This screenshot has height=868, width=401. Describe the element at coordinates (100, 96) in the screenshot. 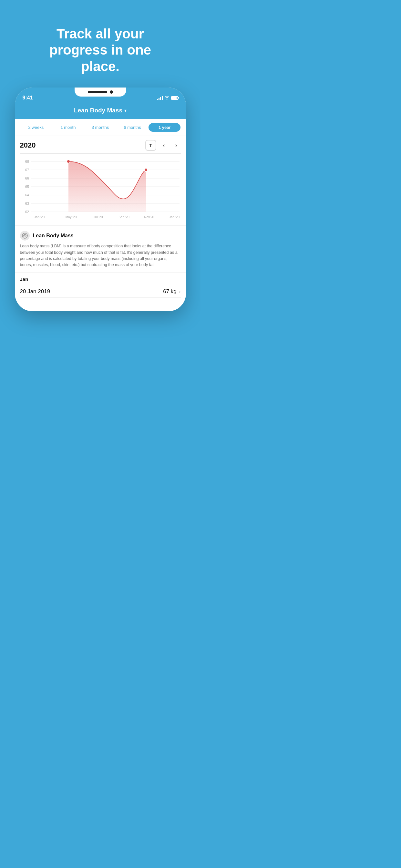

I see `status-bar: 9:41` at that location.